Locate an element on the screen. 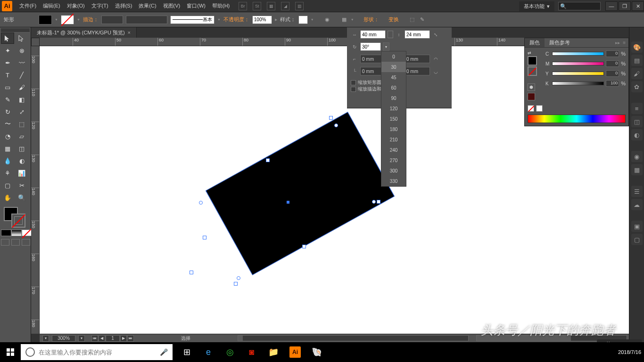  appearance-panel-icon: ◉ is located at coordinates (637, 156).